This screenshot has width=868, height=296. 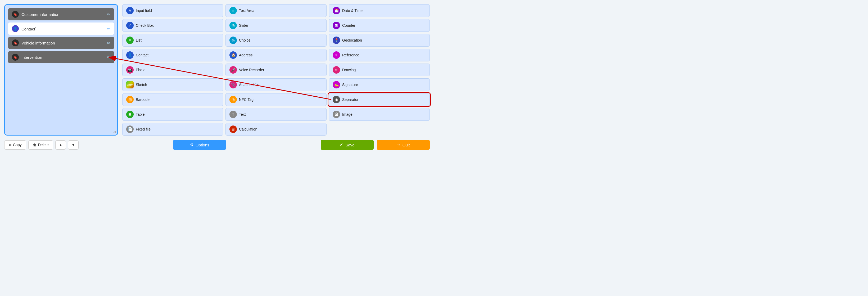 What do you see at coordinates (379, 55) in the screenshot?
I see `field-btn-reference: ✳ Reference` at bounding box center [379, 55].